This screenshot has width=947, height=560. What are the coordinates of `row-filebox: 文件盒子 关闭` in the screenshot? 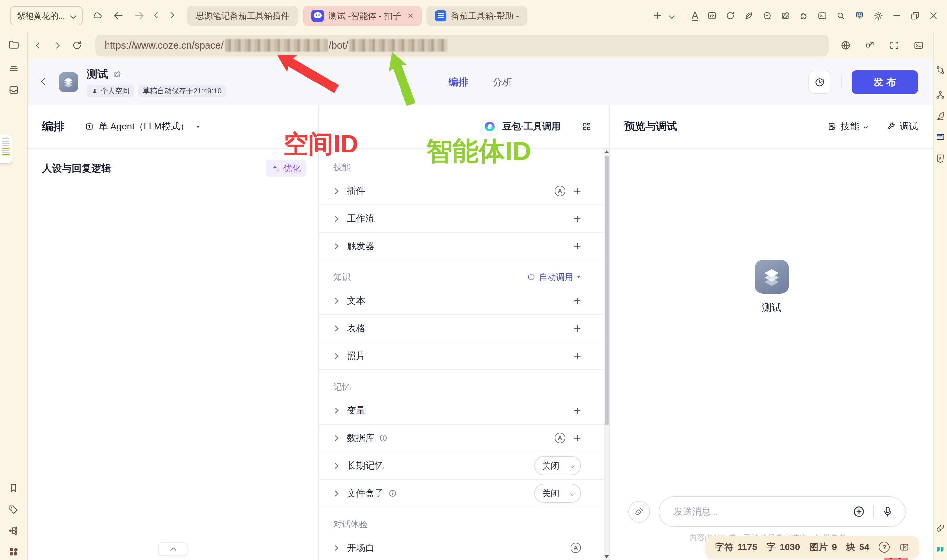 It's located at (461, 494).